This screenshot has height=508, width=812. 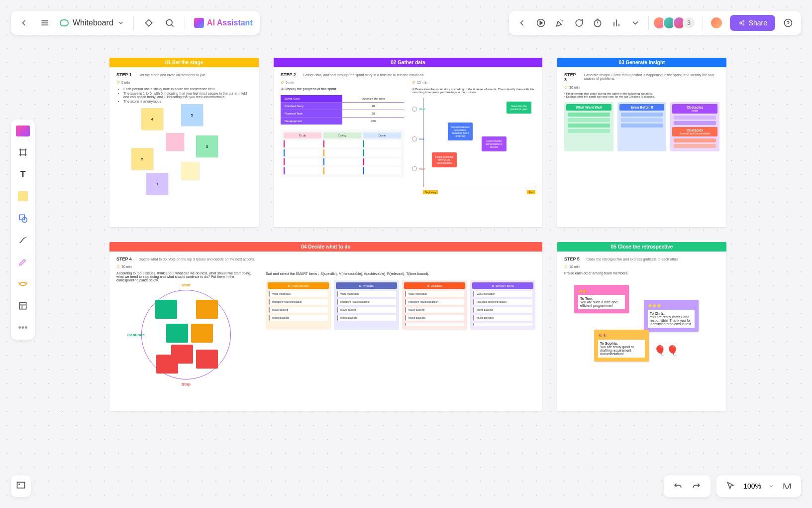 I want to click on step-label: STEP 1, so click(x=124, y=75).